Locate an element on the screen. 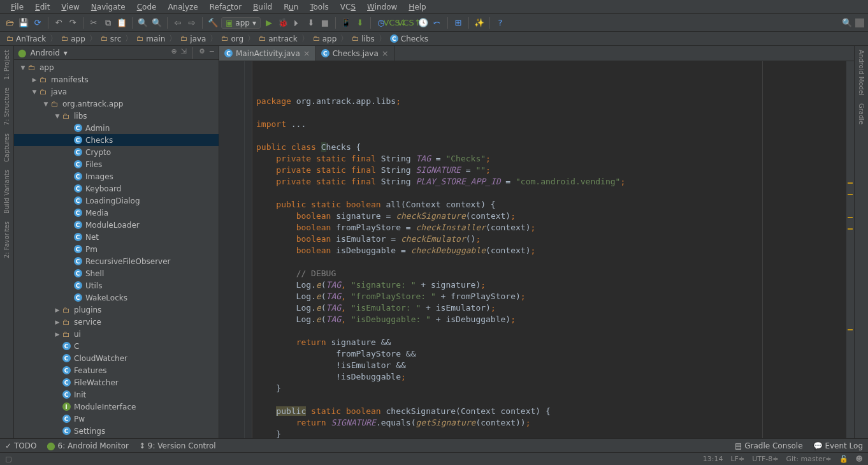  attach-debugger-icon: ⬇ is located at coordinates (311, 23).